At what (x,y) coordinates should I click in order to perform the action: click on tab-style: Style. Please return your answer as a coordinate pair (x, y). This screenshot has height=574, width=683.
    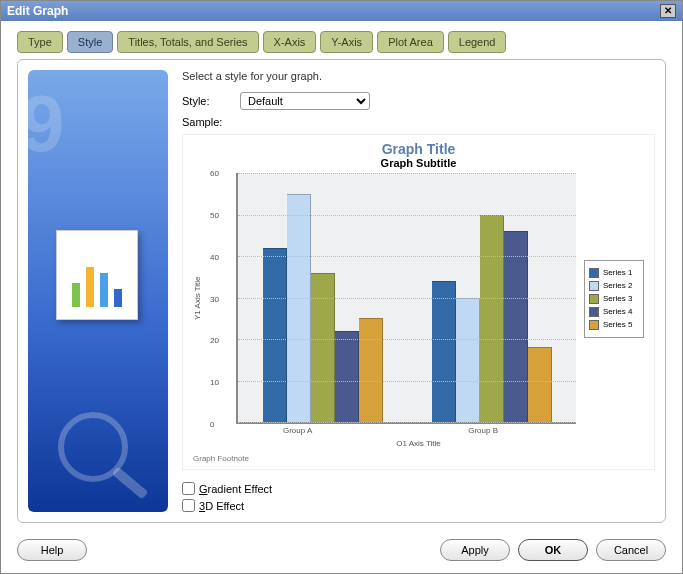
    Looking at the image, I should click on (90, 42).